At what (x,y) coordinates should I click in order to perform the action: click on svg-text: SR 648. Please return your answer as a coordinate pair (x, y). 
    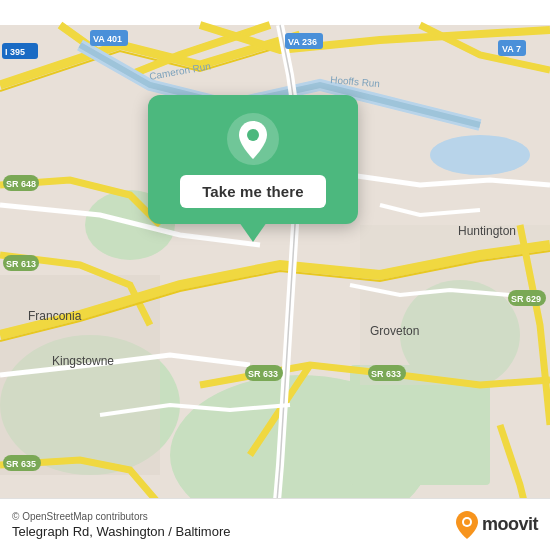
    Looking at the image, I should click on (21, 184).